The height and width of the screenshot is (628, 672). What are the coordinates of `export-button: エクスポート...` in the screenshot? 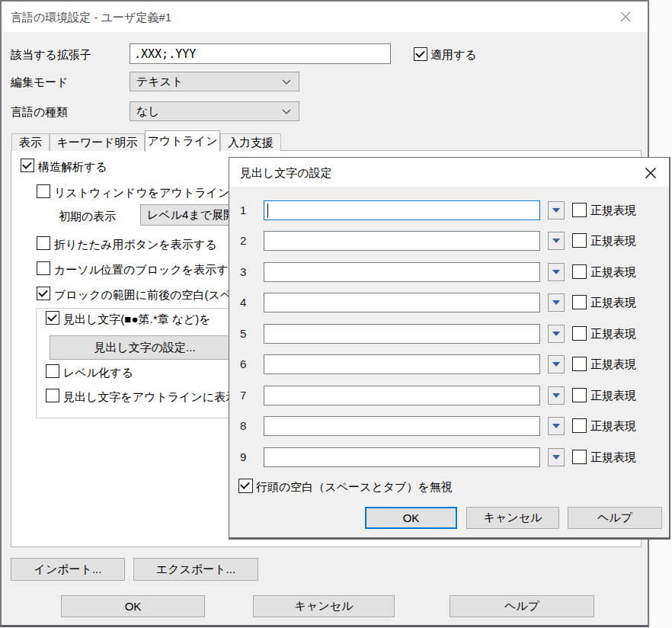 It's located at (196, 569).